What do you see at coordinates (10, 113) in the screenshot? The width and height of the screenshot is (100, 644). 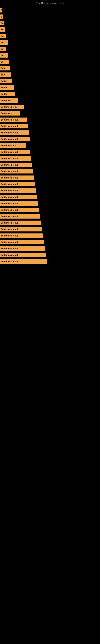 I see `bar: Bottleneck r` at bounding box center [10, 113].